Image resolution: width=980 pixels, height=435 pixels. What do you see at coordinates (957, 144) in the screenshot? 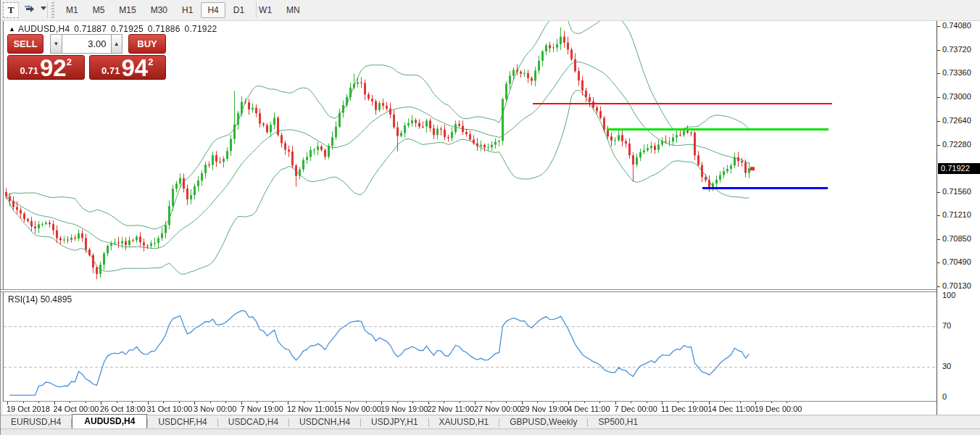
I see `price-axis-label: 0.72280` at bounding box center [957, 144].